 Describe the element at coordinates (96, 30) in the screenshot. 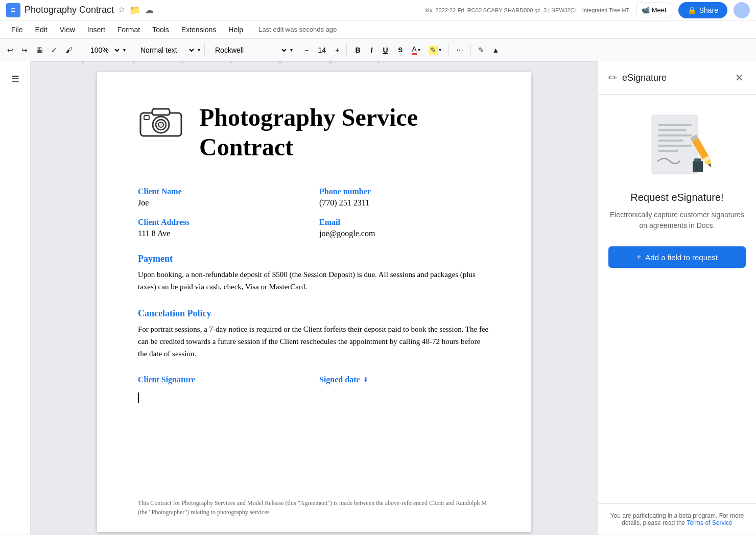

I see `menu-insert: Insert` at that location.